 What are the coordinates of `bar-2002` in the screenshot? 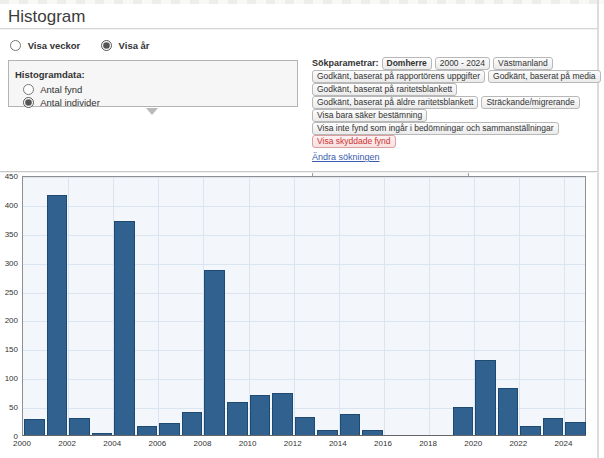 It's located at (80, 426).